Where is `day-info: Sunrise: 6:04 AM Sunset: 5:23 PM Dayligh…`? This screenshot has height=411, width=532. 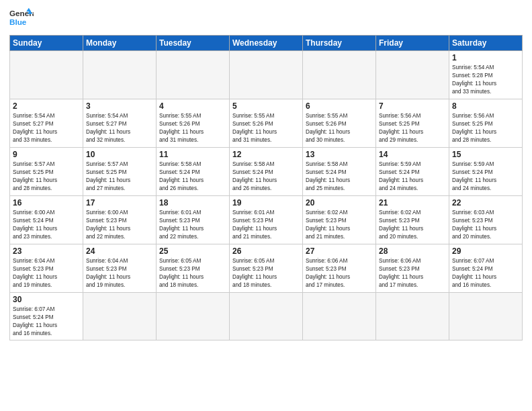
day-info: Sunrise: 6:04 AM Sunset: 5:23 PM Dayligh… is located at coordinates (120, 273).